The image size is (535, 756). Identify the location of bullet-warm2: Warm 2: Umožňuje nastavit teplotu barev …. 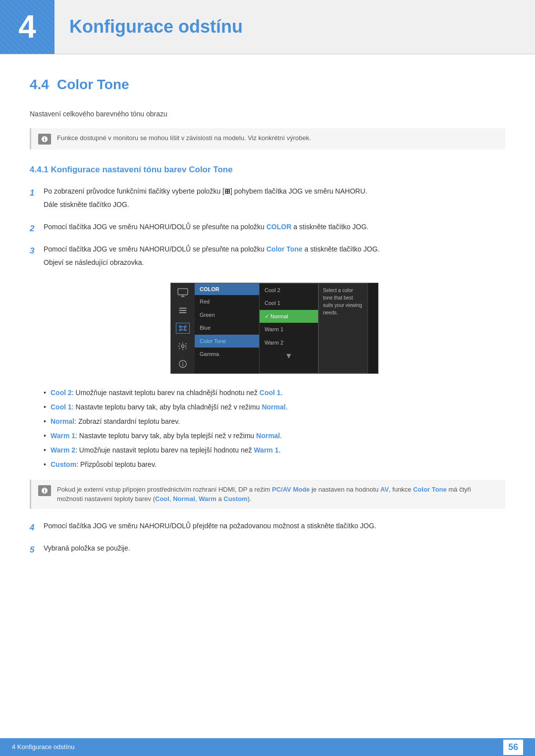
(274, 451).